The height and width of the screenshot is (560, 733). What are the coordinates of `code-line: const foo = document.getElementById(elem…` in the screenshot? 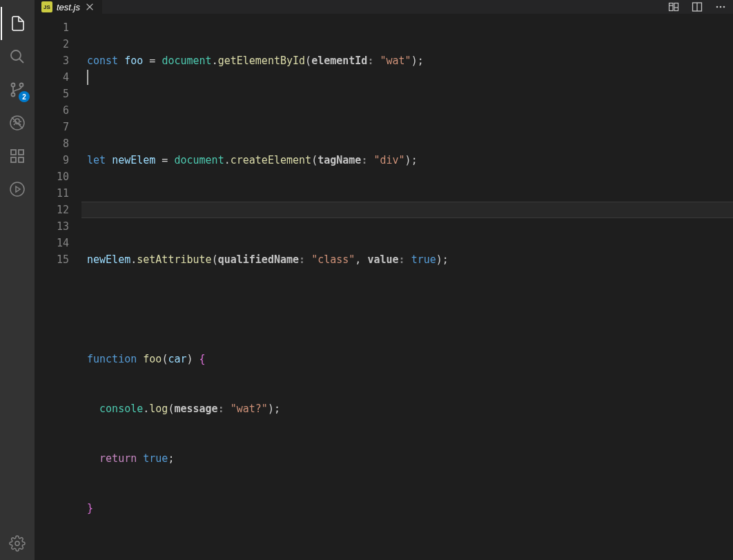 It's located at (407, 61).